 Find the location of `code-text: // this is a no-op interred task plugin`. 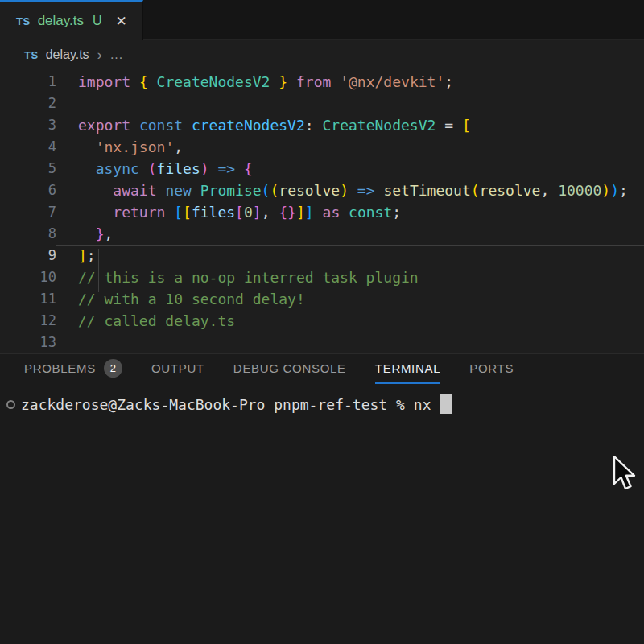

code-text: // this is a no-op interred task plugin is located at coordinates (350, 277).